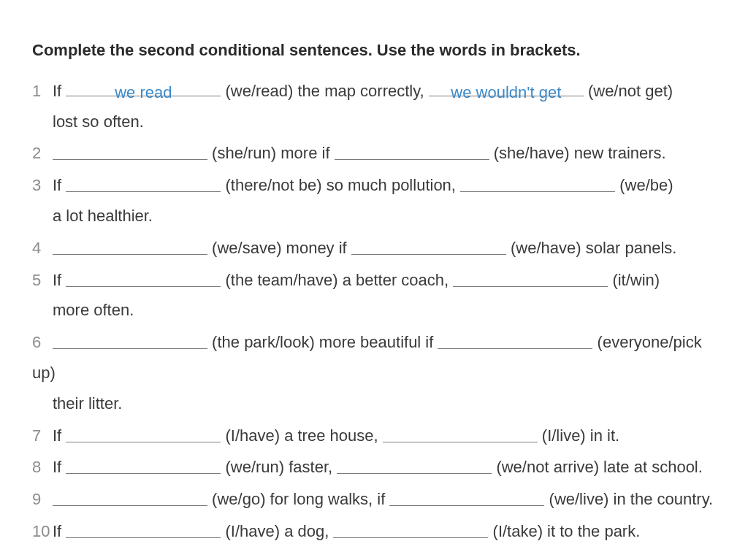 The image size is (748, 560). I want to click on continuation-text: their litter., so click(384, 404).